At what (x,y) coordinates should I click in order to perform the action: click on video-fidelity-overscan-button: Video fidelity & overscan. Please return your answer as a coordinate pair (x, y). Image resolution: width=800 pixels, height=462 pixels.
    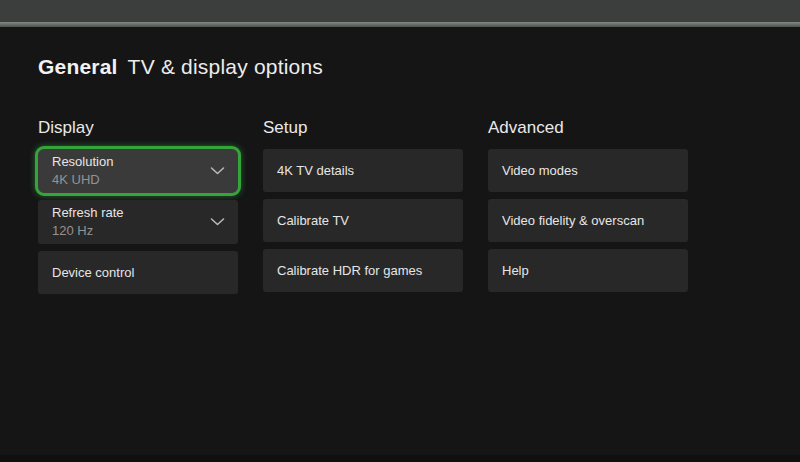
    Looking at the image, I should click on (588, 220).